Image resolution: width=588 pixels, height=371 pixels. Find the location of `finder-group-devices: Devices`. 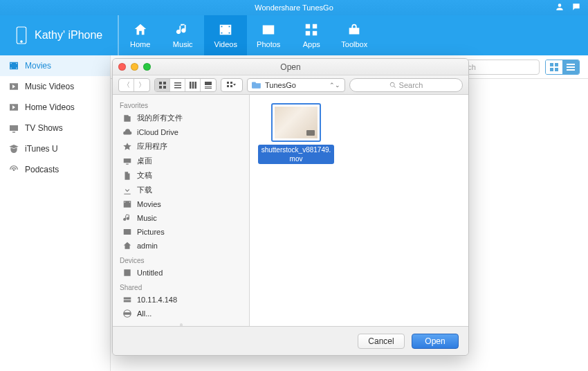

finder-group-devices: Devices is located at coordinates (181, 259).